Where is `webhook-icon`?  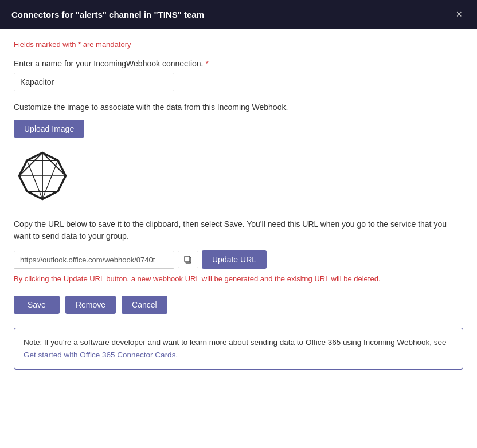
webhook-icon is located at coordinates (42, 176).